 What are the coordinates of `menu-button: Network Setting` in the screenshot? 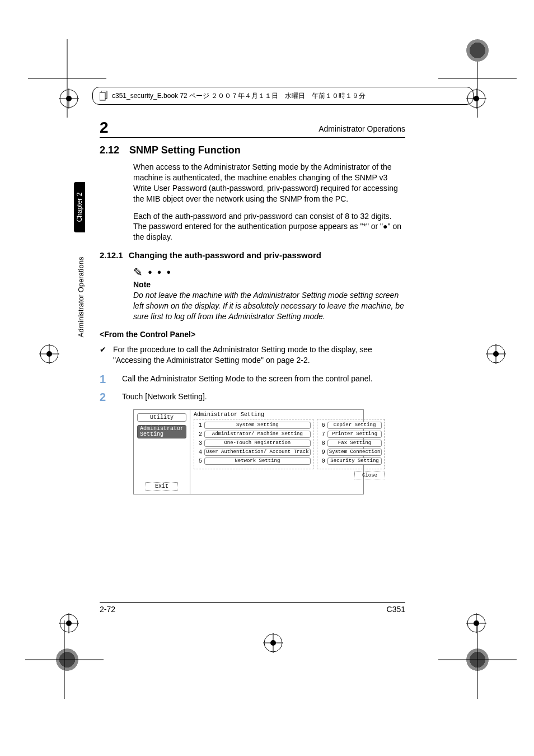 It's located at (257, 461).